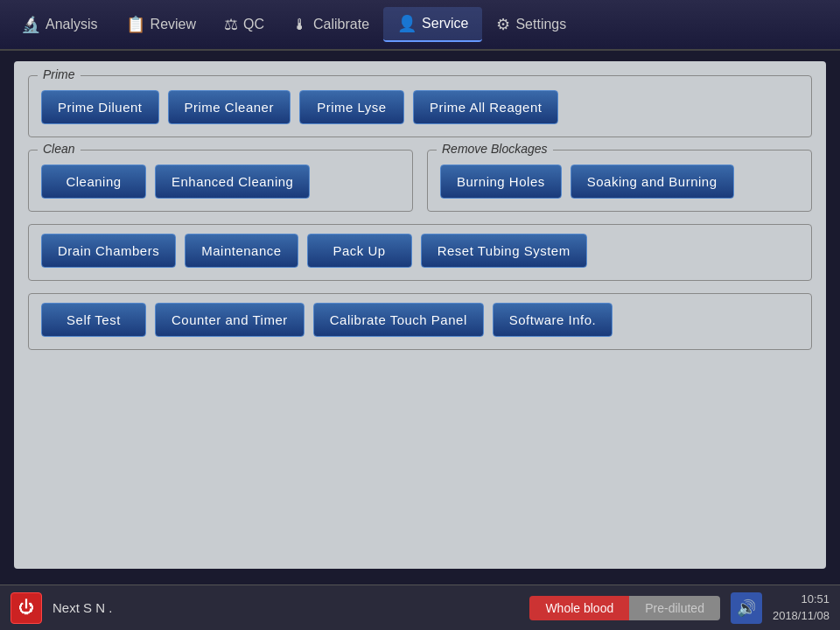 Image resolution: width=840 pixels, height=630 pixels. I want to click on soaking-burning-button: Soaking and Burning, so click(653, 182).